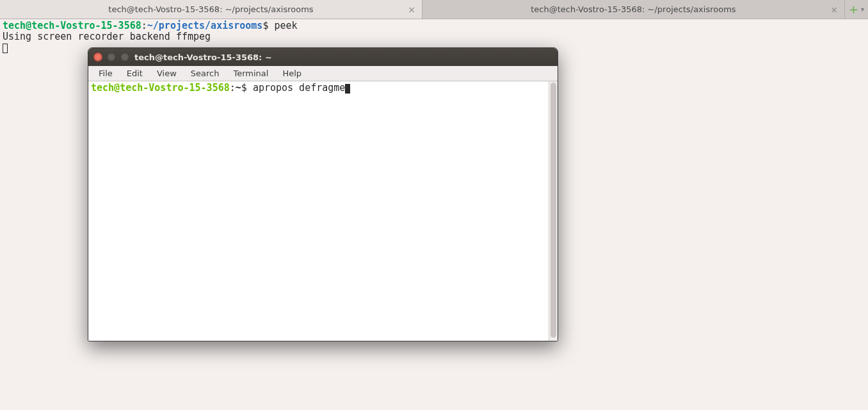 This screenshot has width=868, height=410. I want to click on menu-help: Help, so click(292, 73).